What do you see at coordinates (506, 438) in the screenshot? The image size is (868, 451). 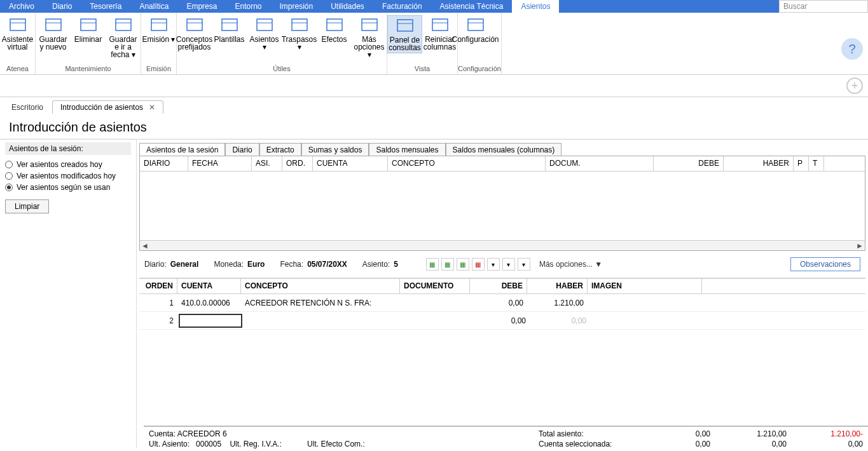 I see `status-footer: Cuenta: ACREEDOR 6 Ult. Asiento: 000005 …` at bounding box center [506, 438].